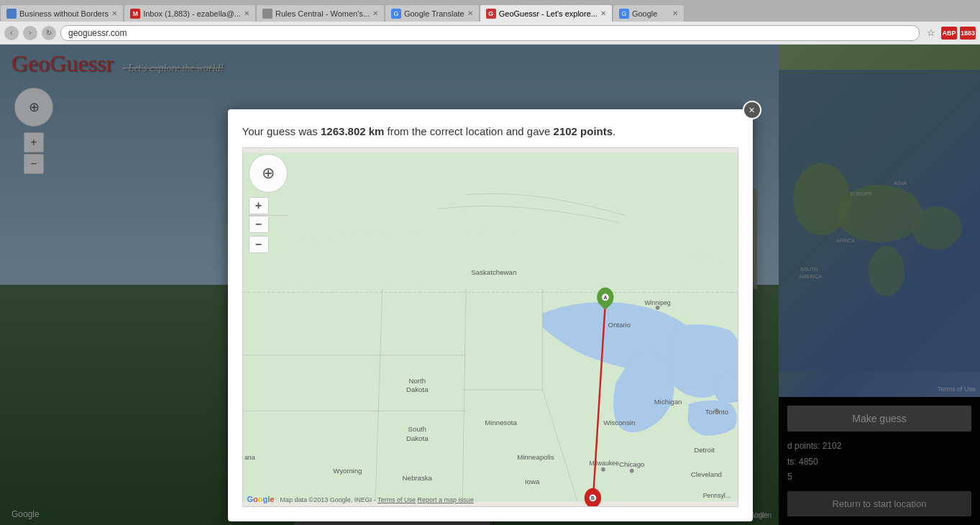  I want to click on gmail-notify-icon: 1883, so click(968, 33).